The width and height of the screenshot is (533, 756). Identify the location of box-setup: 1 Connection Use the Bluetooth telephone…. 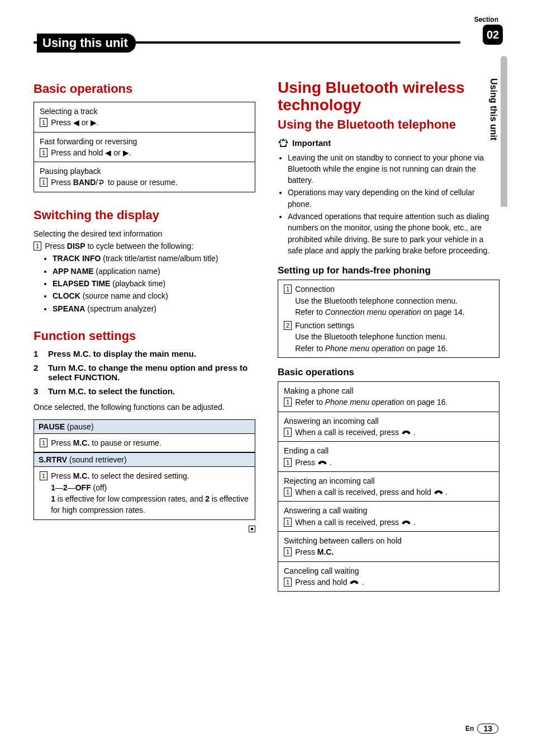
(389, 319).